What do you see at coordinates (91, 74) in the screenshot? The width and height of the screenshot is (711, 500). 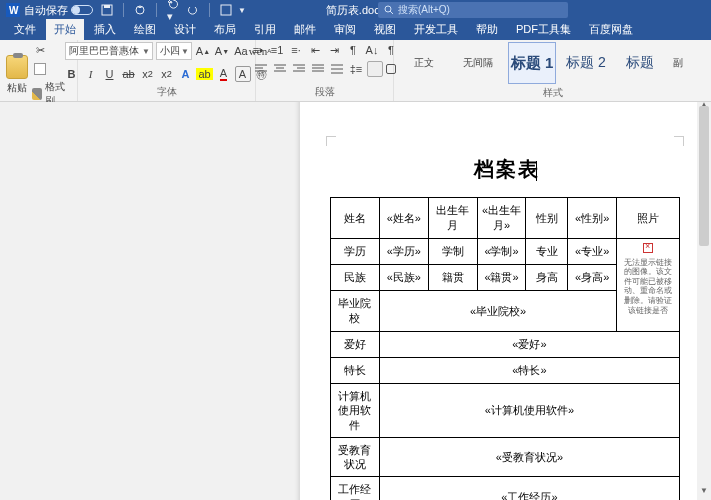 I see `italic-button: I` at bounding box center [91, 74].